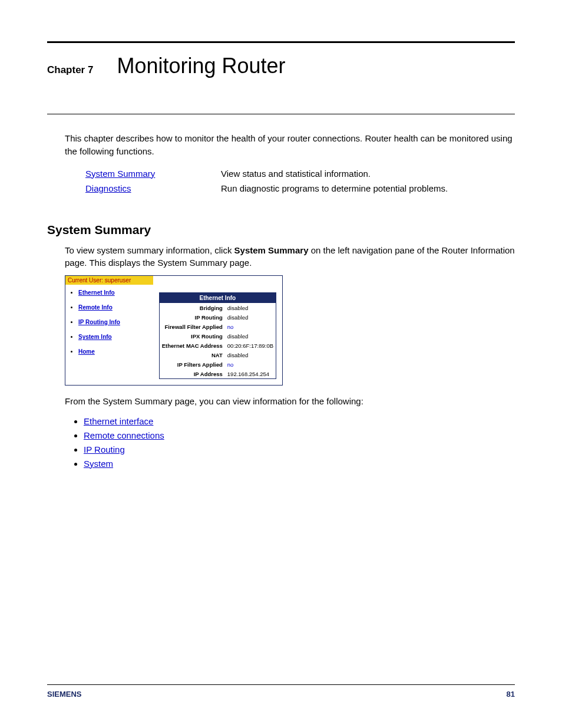  What do you see at coordinates (218, 330) in the screenshot?
I see `info-column: Ethernet Info Bridgingdisabled IP Routin…` at bounding box center [218, 330].